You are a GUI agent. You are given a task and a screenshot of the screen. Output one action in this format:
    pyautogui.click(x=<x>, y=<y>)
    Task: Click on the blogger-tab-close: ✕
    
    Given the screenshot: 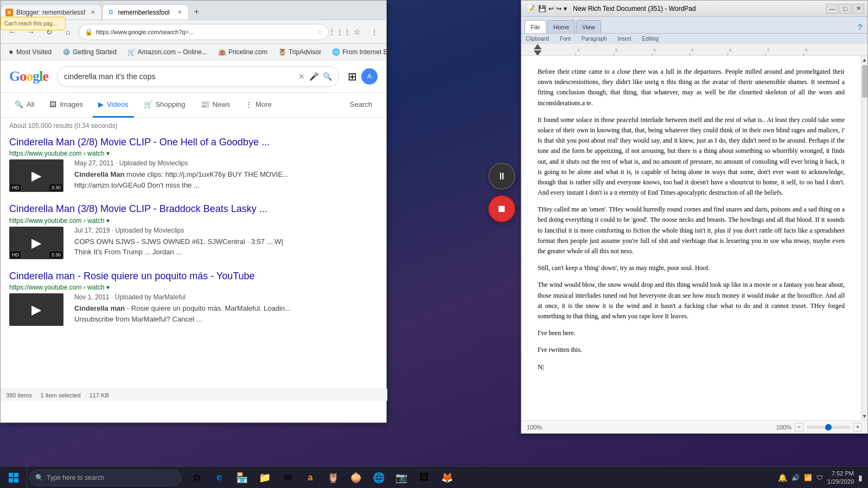 What is the action you would take?
    pyautogui.click(x=93, y=12)
    